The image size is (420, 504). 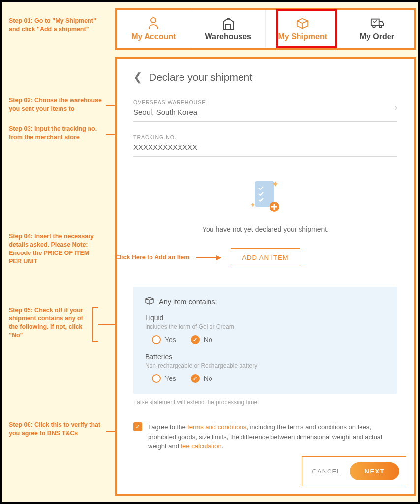 What do you see at coordinates (266, 137) in the screenshot?
I see `tracking-label: TRACKING NO.` at bounding box center [266, 137].